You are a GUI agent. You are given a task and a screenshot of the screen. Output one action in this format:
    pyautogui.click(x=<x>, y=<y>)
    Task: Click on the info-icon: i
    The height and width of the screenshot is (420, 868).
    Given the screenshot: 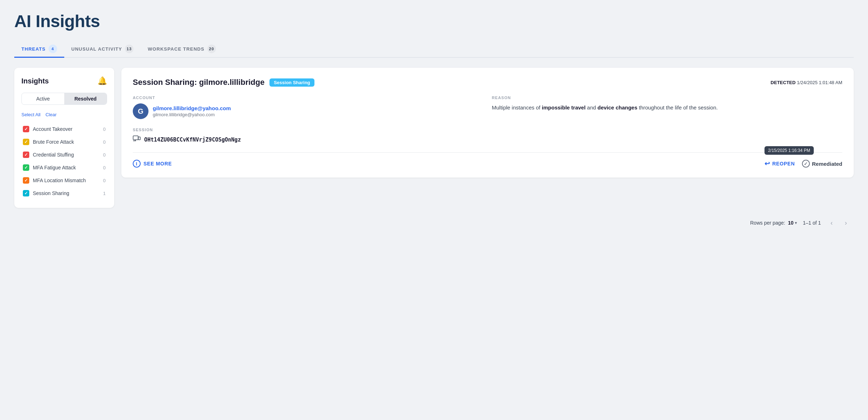 What is the action you would take?
    pyautogui.click(x=137, y=164)
    